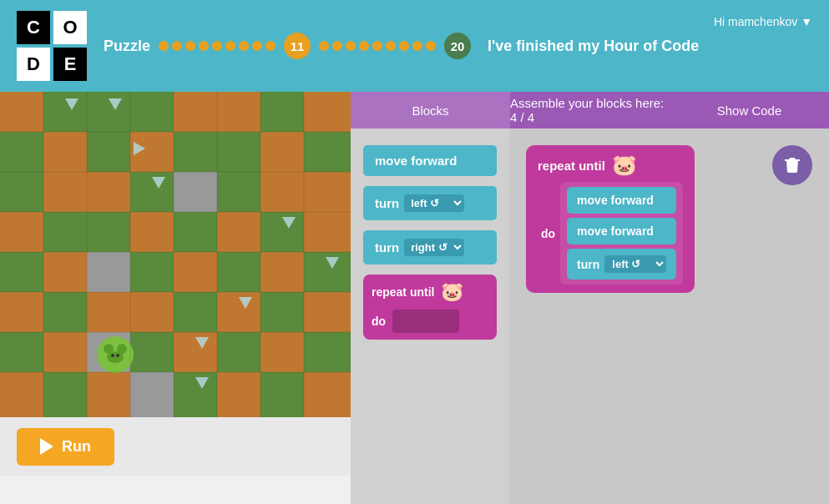 Image resolution: width=829 pixels, height=504 pixels. Describe the element at coordinates (589, 110) in the screenshot. I see `panel-tabs: Blocks Assemble your blocks here: 4 / 4 …` at that location.